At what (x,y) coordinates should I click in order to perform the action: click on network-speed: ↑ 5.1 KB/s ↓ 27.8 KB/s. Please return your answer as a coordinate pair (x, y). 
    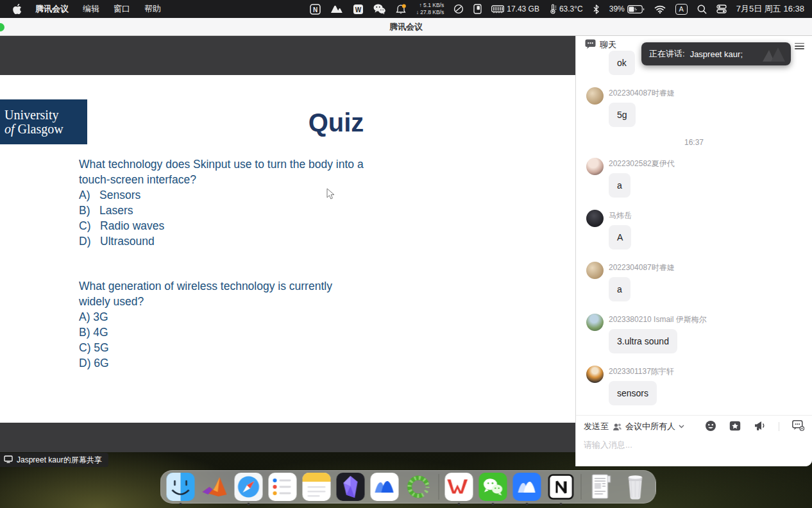
    Looking at the image, I should click on (430, 9).